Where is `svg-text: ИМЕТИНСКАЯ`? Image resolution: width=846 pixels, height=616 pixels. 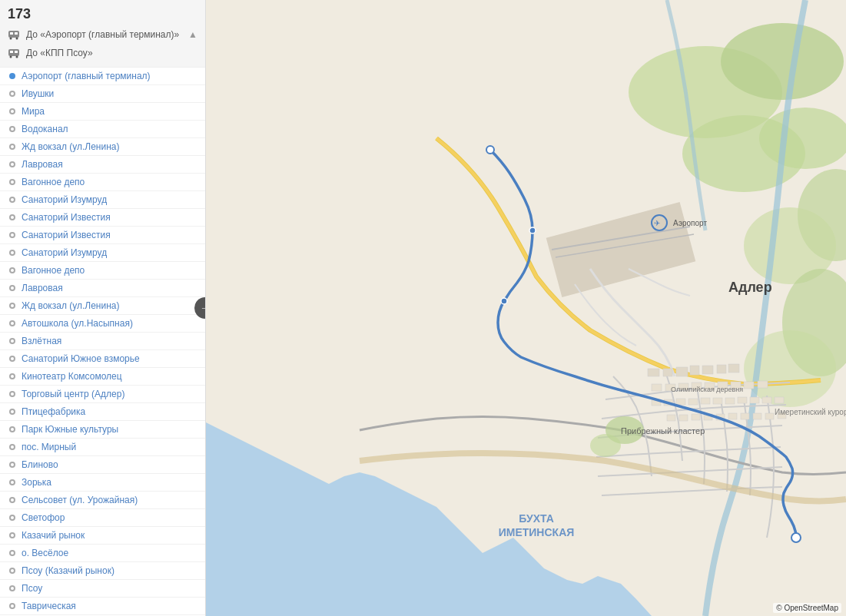
svg-text: ИМЕТИНСКАЯ is located at coordinates (536, 532).